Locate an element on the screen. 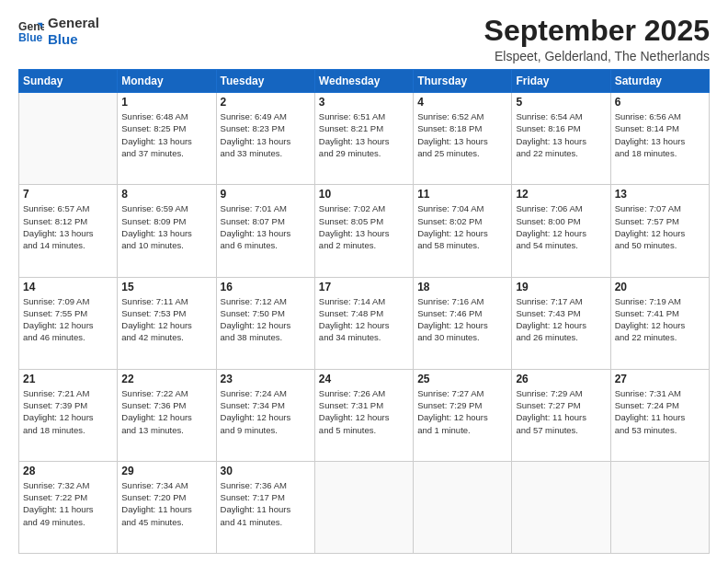 The image size is (728, 563). day-info: Sunrise: 7:19 AM Sunset: 7:41 PM Dayligh… is located at coordinates (660, 320).